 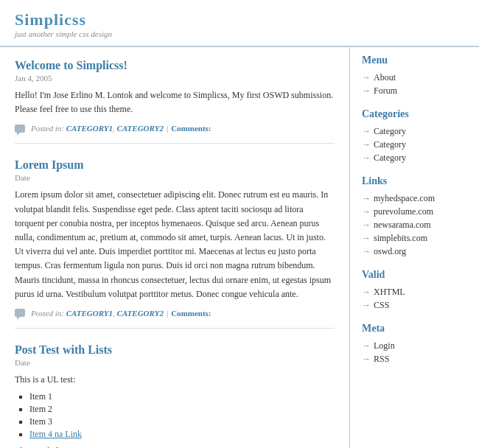 I want to click on list-item: Item 3, so click(x=182, y=421).